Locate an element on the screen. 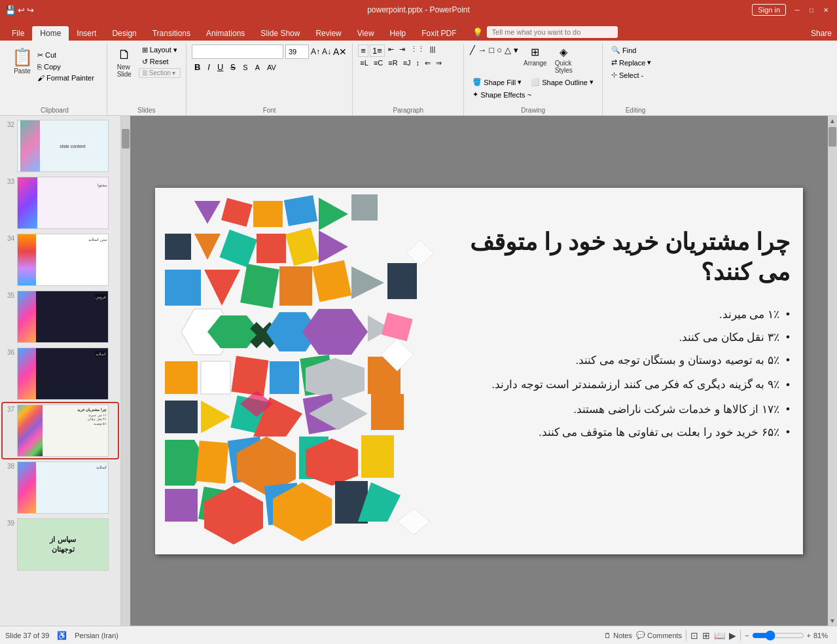  increase-indent-button: ⇥ is located at coordinates (402, 51).